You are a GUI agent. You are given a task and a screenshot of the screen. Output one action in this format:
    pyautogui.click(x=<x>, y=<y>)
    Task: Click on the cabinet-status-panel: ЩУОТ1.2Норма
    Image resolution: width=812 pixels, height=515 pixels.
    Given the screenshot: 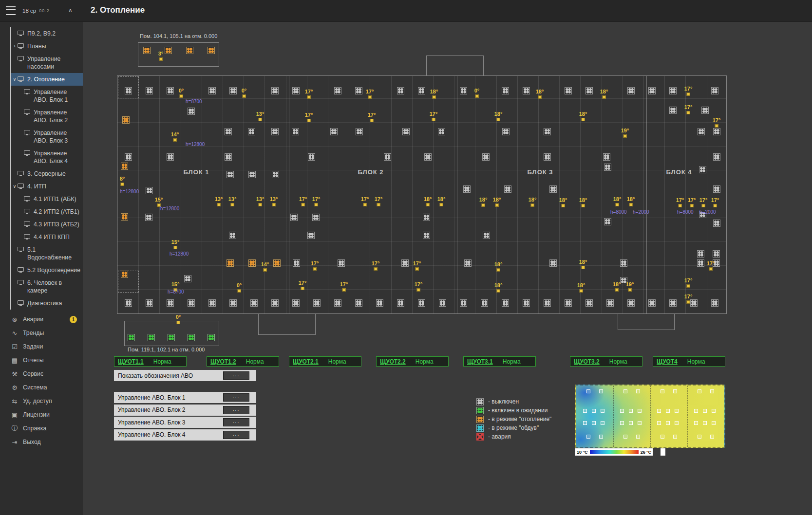 What is the action you would take?
    pyautogui.click(x=243, y=361)
    